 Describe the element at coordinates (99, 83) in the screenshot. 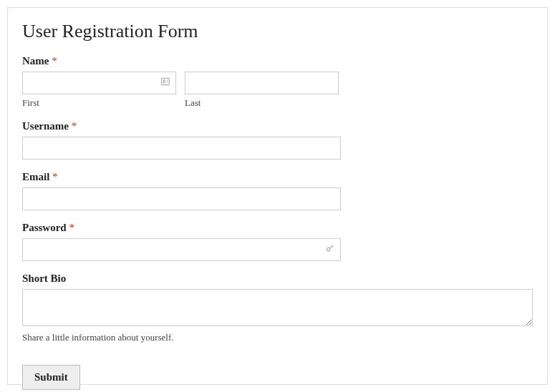

I see `first-name-input` at that location.